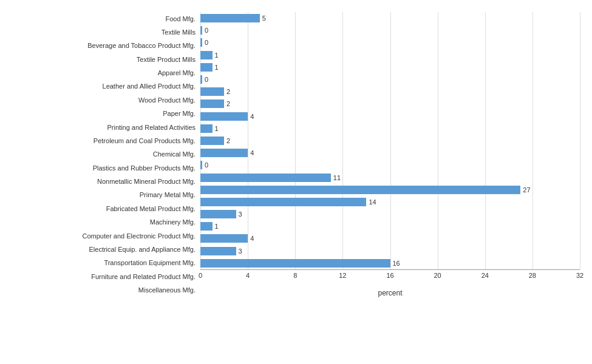 This screenshot has height=364, width=592. I want to click on bar-value-label: 11, so click(337, 178).